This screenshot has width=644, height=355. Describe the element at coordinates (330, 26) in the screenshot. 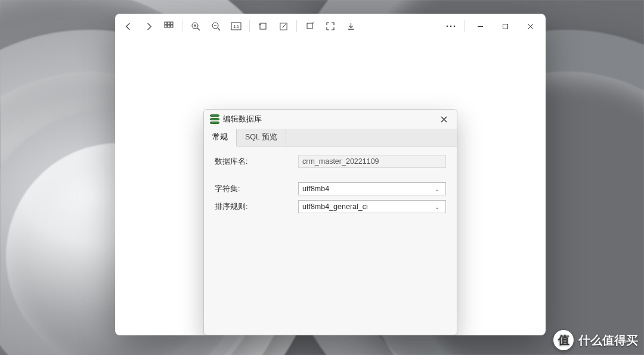

I see `viewer-toolbar: 1:1 +` at that location.